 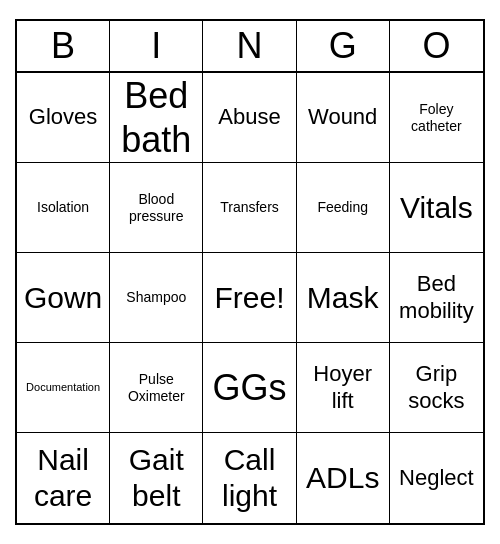 What do you see at coordinates (64, 478) in the screenshot?
I see `bingo-cell-20: Nail care` at bounding box center [64, 478].